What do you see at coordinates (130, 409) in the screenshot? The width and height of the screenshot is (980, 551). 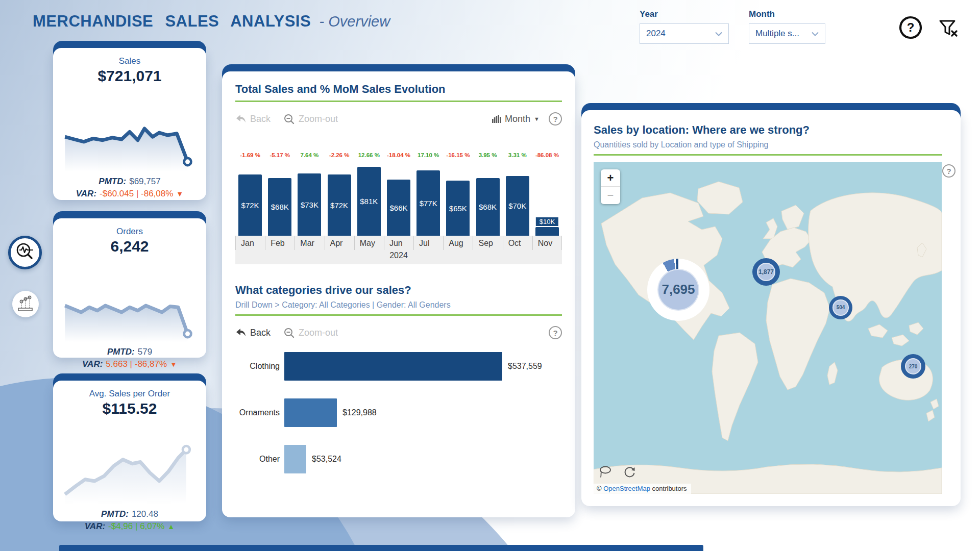 I see `kpi-value: $115.52` at bounding box center [130, 409].